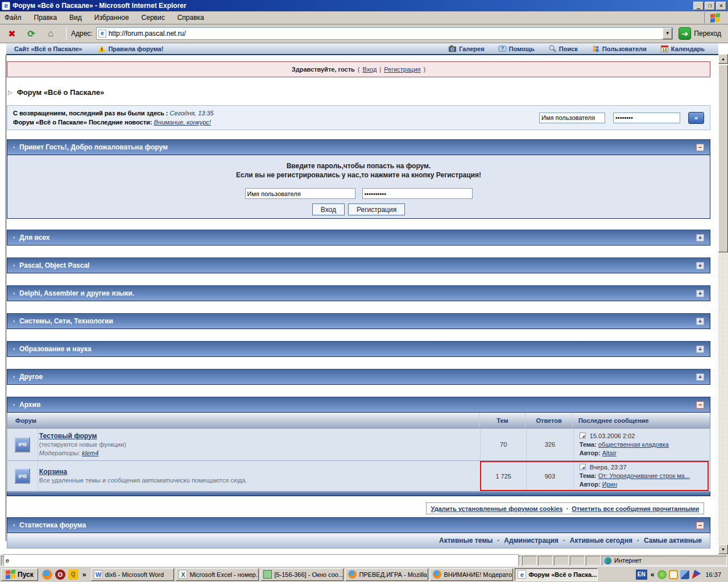 This screenshot has height=582, width=728. What do you see at coordinates (673, 541) in the screenshot?
I see `most-active-link: Самые активные` at bounding box center [673, 541].